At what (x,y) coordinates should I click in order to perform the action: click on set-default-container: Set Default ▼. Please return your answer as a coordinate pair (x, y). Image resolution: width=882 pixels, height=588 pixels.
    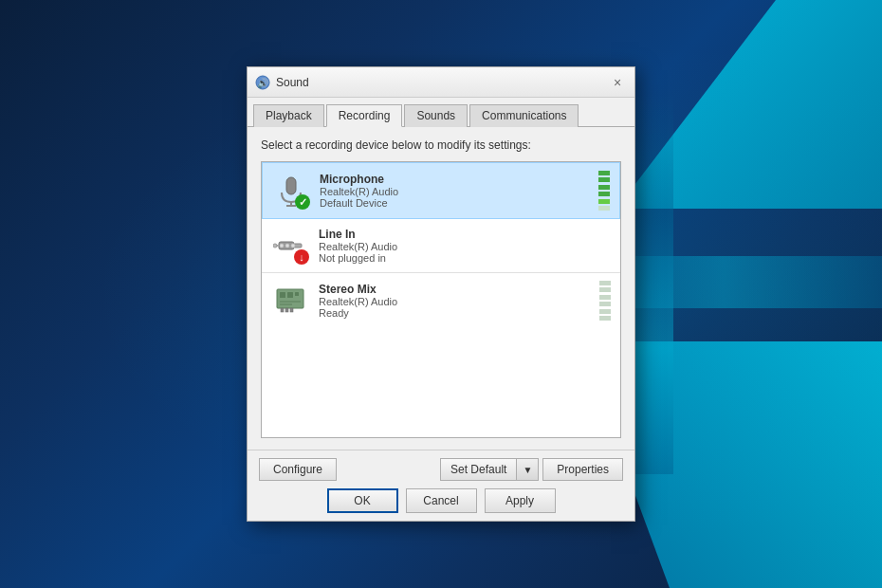
    Looking at the image, I should click on (489, 469).